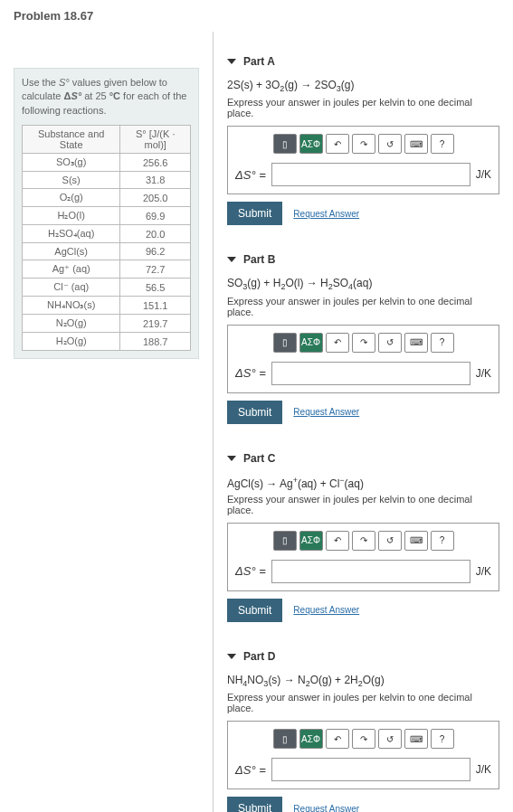 This screenshot has width=513, height=812. What do you see at coordinates (364, 359) in the screenshot?
I see `part-b-answer-box: ▯ AΣΦ ↶ ↷ ↺ ⌨ ? ΔS° = J/K` at bounding box center [364, 359].